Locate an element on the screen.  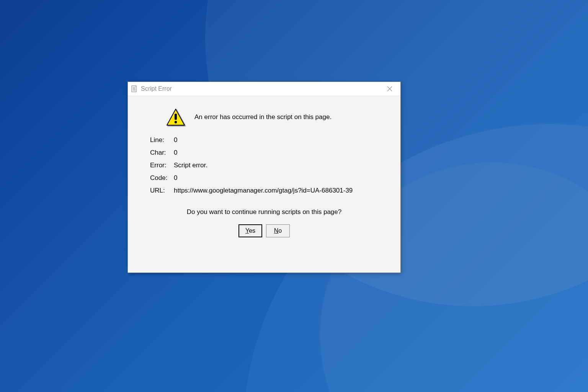
error-message: An error has occurred in the script on t… is located at coordinates (263, 117).